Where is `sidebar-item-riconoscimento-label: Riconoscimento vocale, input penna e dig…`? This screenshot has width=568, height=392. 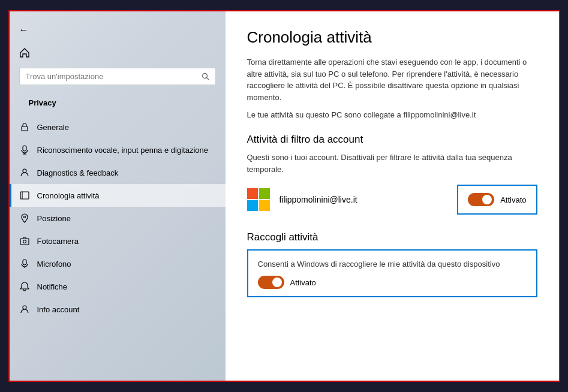 sidebar-item-riconoscimento-label: Riconoscimento vocale, input penna e dig… is located at coordinates (122, 150).